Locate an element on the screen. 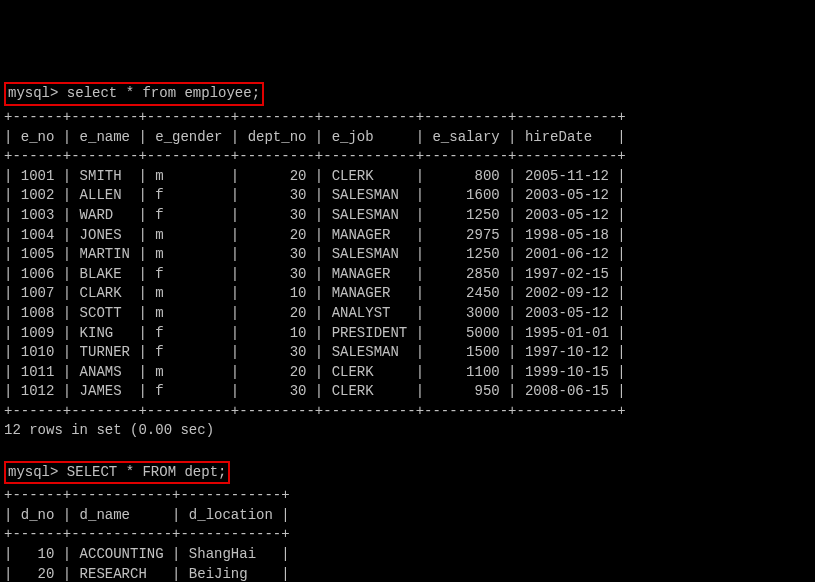 The height and width of the screenshot is (582, 815). sql-query: select * from employee; is located at coordinates (164, 93).